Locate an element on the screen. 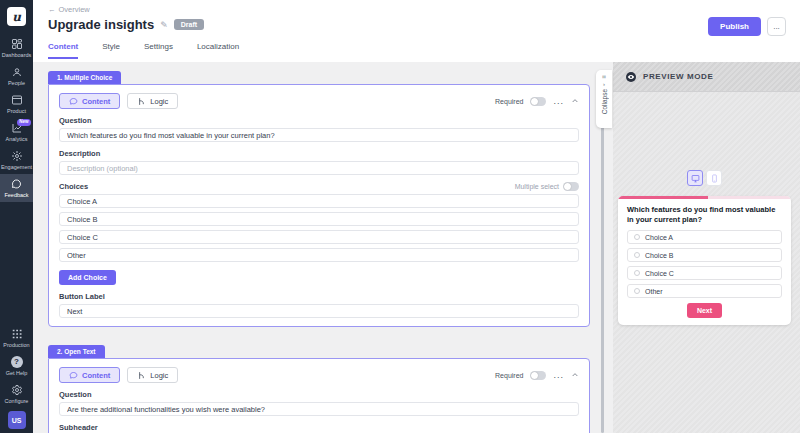  preview-next-button: Next is located at coordinates (704, 310).